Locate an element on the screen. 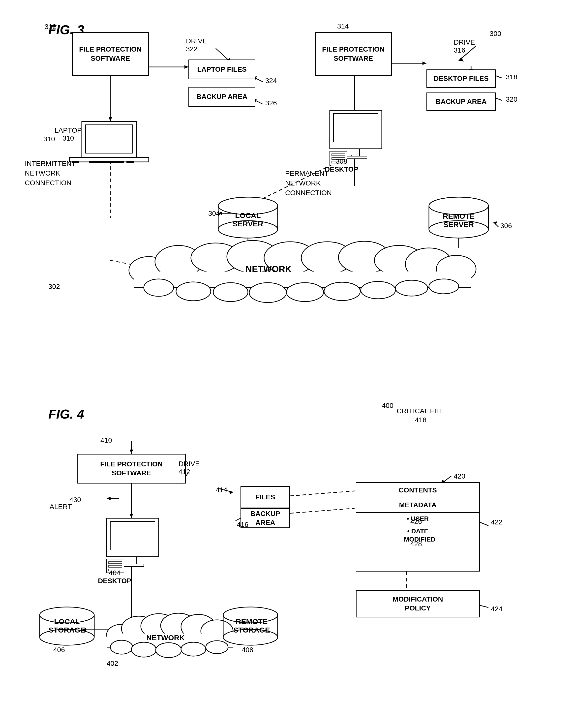 The height and width of the screenshot is (728, 571). remote-storage-label: REMOTESTORAGE is located at coordinates (252, 626).